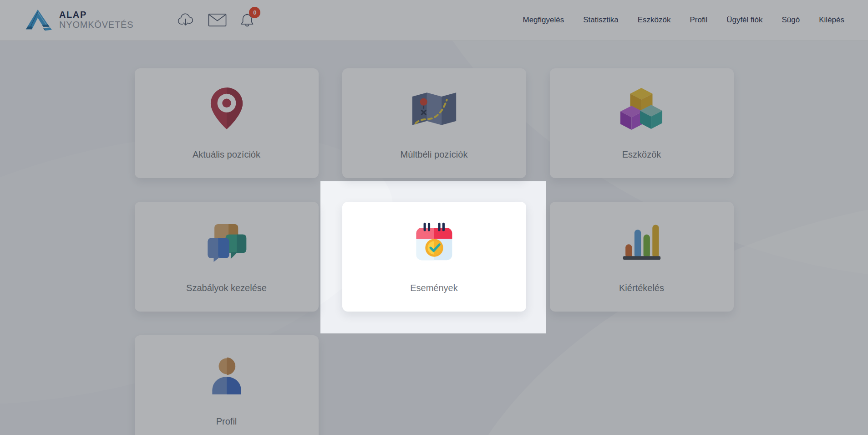 Image resolution: width=868 pixels, height=435 pixels. I want to click on person-icon, so click(227, 375).